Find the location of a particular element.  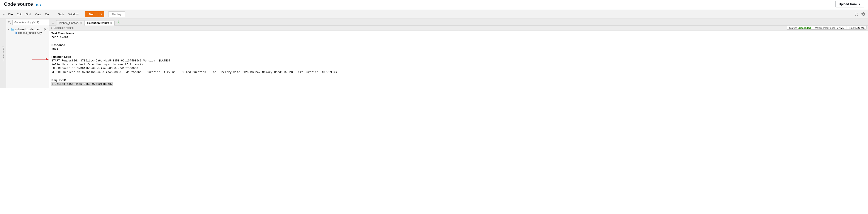

memory-label: Max memory used: is located at coordinates (826, 28).